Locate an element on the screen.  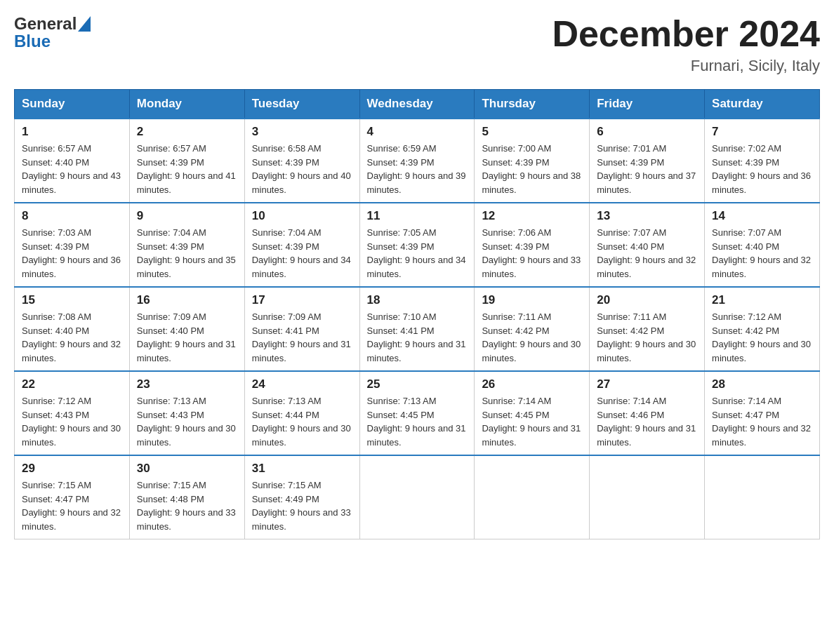
logo-blue: Blue is located at coordinates (32, 41).